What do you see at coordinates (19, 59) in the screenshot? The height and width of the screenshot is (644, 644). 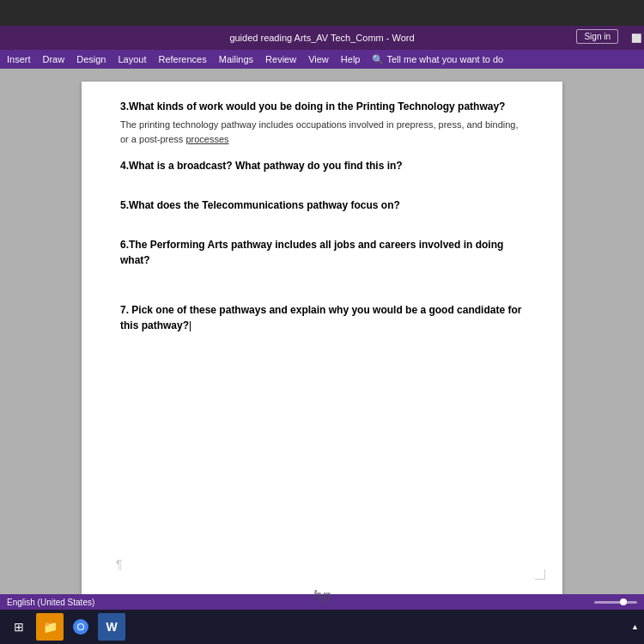 I see `menu-insert: Insert` at bounding box center [19, 59].